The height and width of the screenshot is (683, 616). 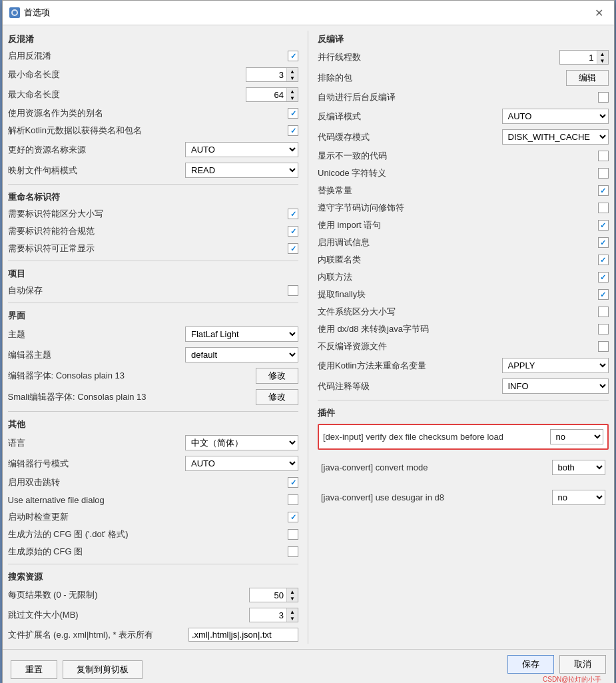 What do you see at coordinates (292, 78) in the screenshot?
I see `min-name-down: ▼` at bounding box center [292, 78].